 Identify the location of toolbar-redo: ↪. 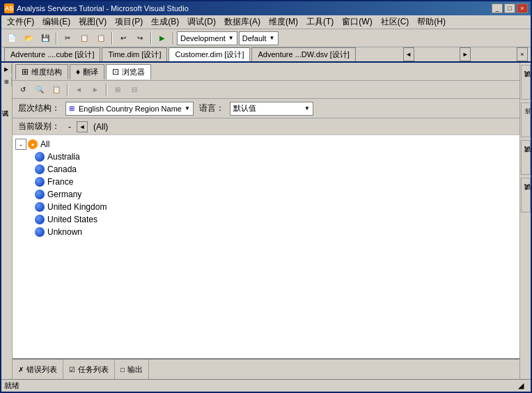
(140, 38).